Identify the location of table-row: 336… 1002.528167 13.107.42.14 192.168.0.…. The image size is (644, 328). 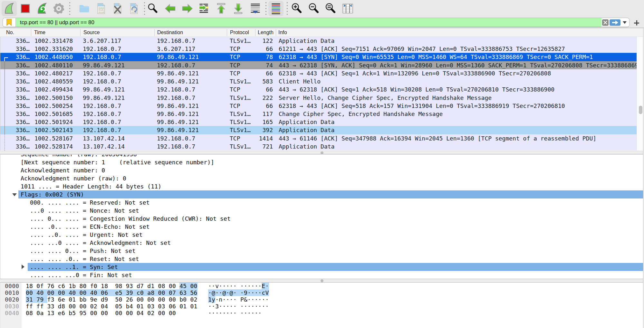
(318, 139).